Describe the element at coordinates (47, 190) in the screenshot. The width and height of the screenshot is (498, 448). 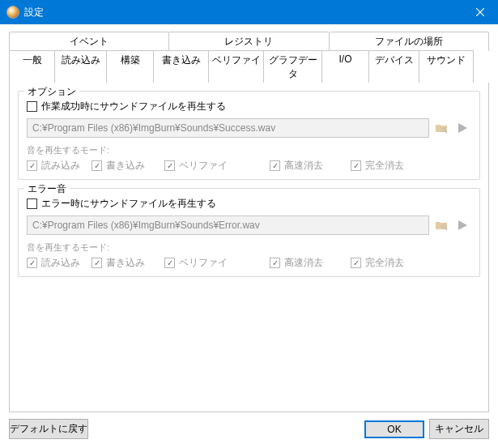
I see `group-error-label: エラー音` at that location.